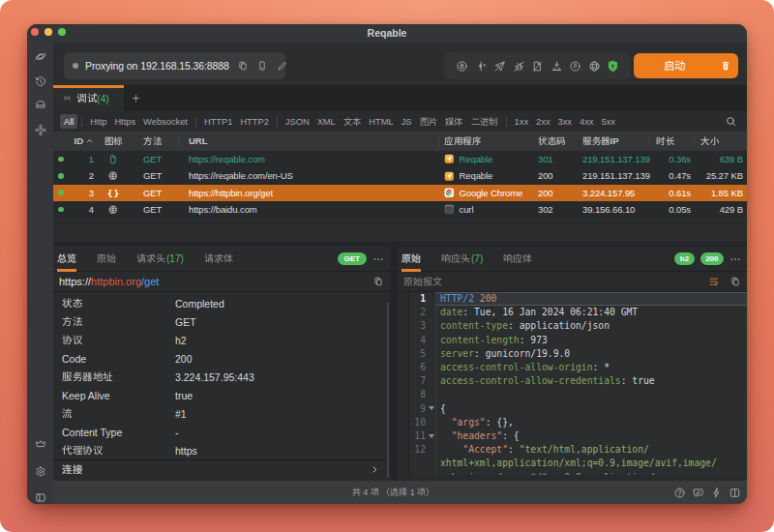 This screenshot has width=774, height=532. I want to click on feedback-icon, so click(699, 493).